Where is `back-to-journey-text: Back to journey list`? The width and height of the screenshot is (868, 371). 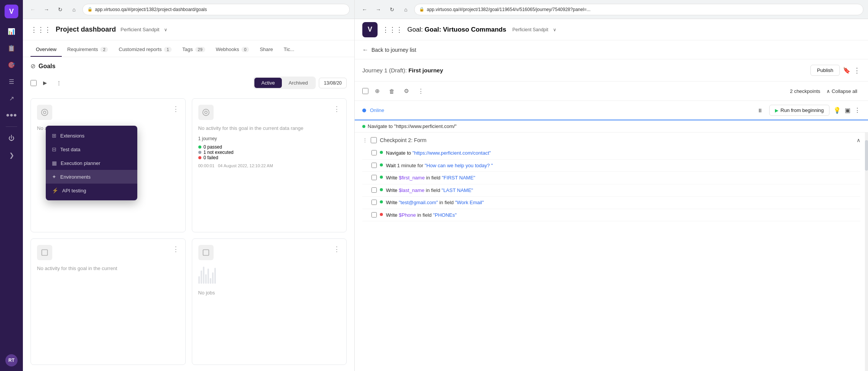 back-to-journey-text: Back to journey list is located at coordinates (394, 50).